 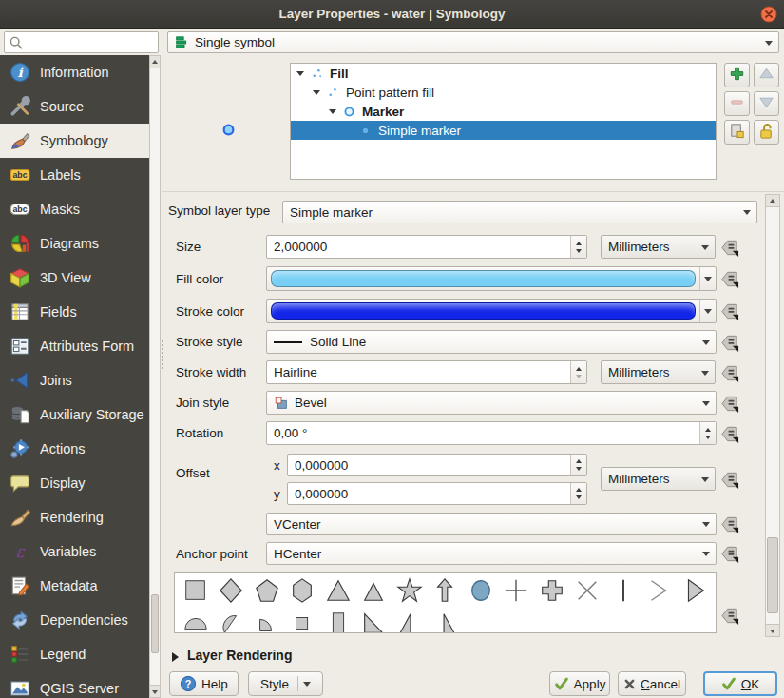 What do you see at coordinates (338, 591) in the screenshot?
I see `shape-triangle` at bounding box center [338, 591].